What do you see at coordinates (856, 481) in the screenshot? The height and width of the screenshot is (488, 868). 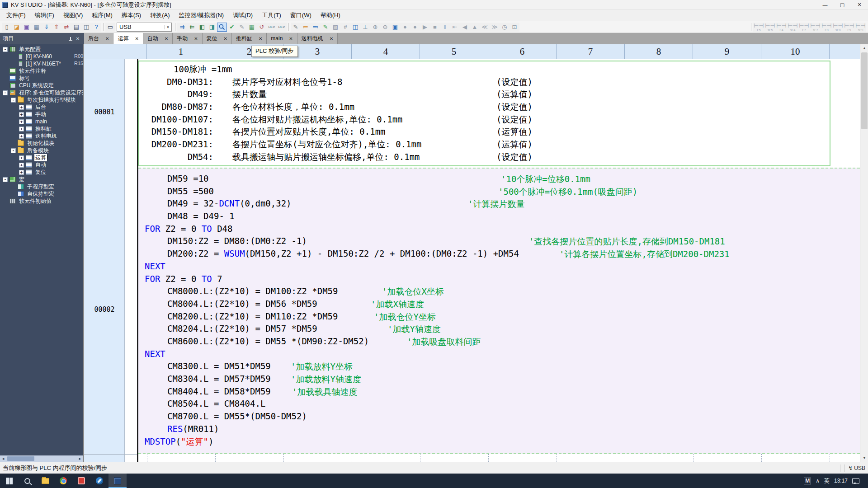 I see `action-center-icon` at bounding box center [856, 481].